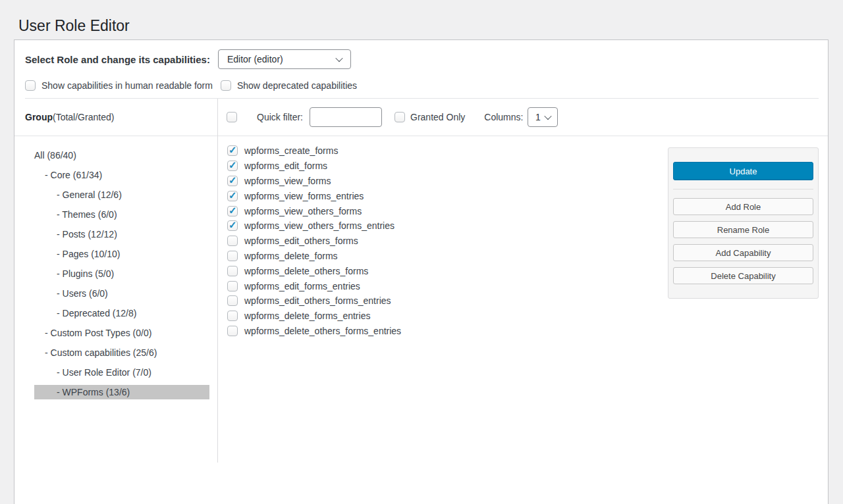  Describe the element at coordinates (400, 117) in the screenshot. I see `granted-only-checkbox` at that location.